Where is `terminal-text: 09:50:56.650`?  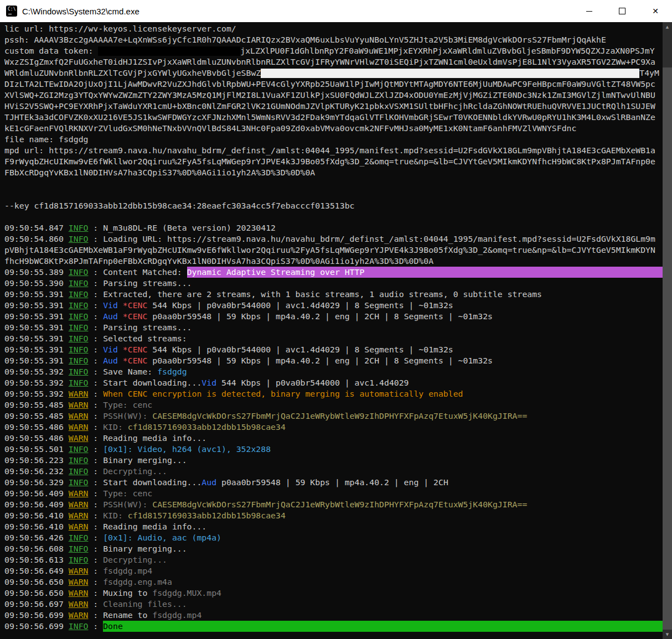
terminal-text: 09:50:56.650 is located at coordinates (37, 593).